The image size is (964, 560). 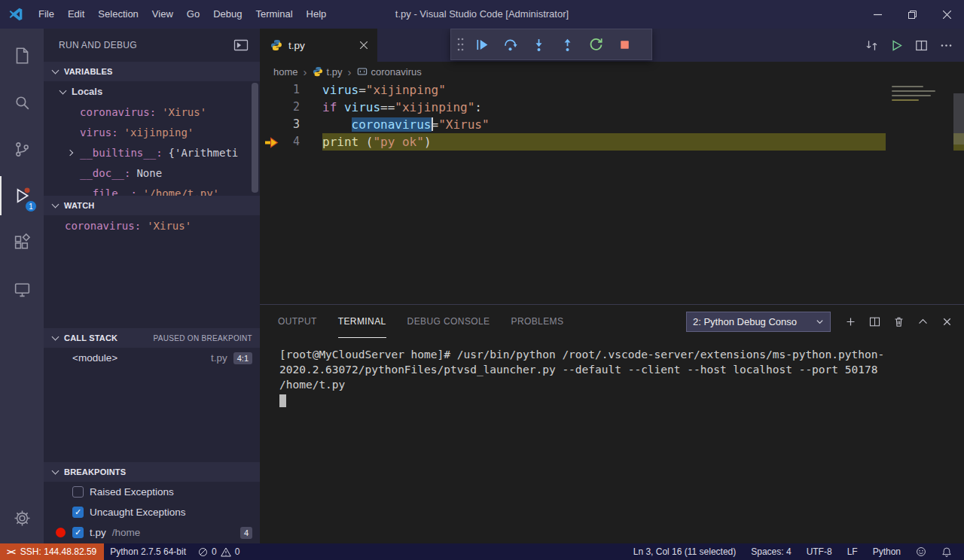 What do you see at coordinates (152, 92) in the screenshot?
I see `scope-locals: Locals` at bounding box center [152, 92].